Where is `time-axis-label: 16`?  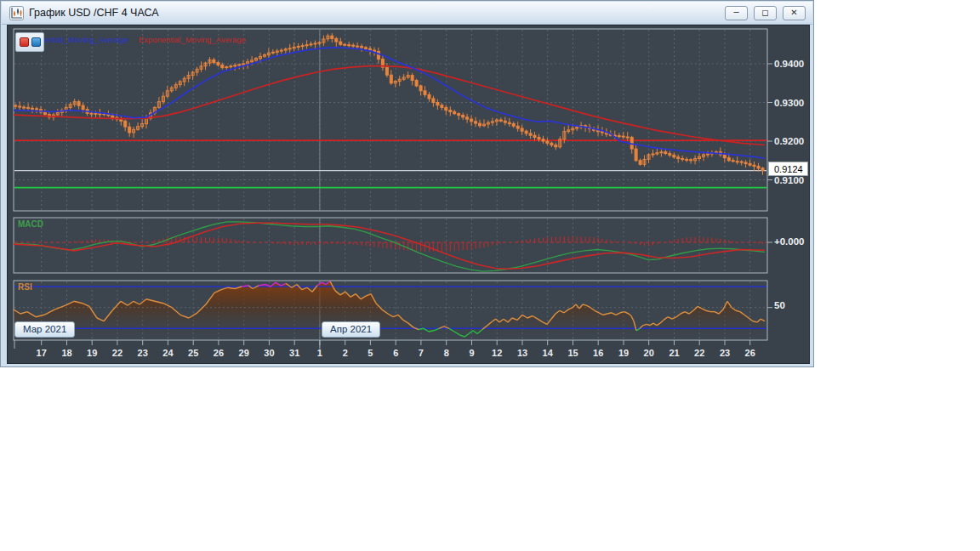
time-axis-label: 16 is located at coordinates (598, 353).